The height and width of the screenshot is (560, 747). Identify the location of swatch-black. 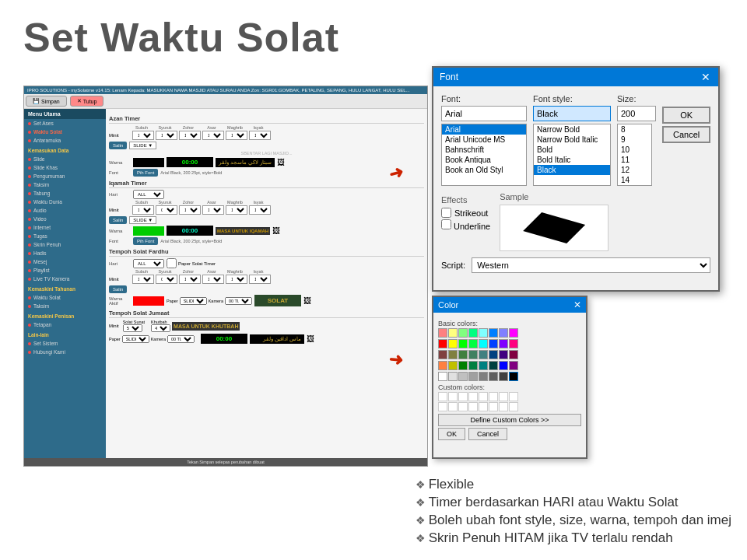
(514, 376).